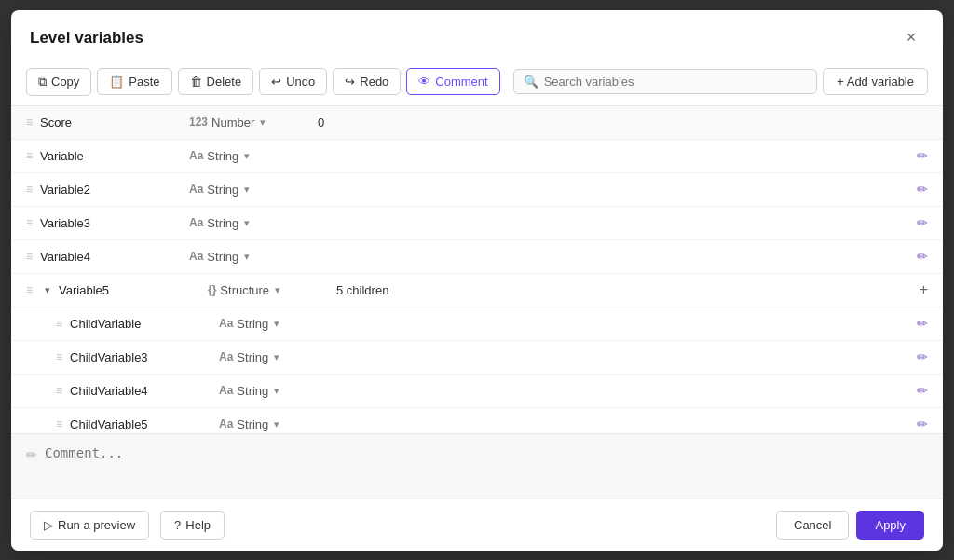  I want to click on comment-section: ✏, so click(477, 466).